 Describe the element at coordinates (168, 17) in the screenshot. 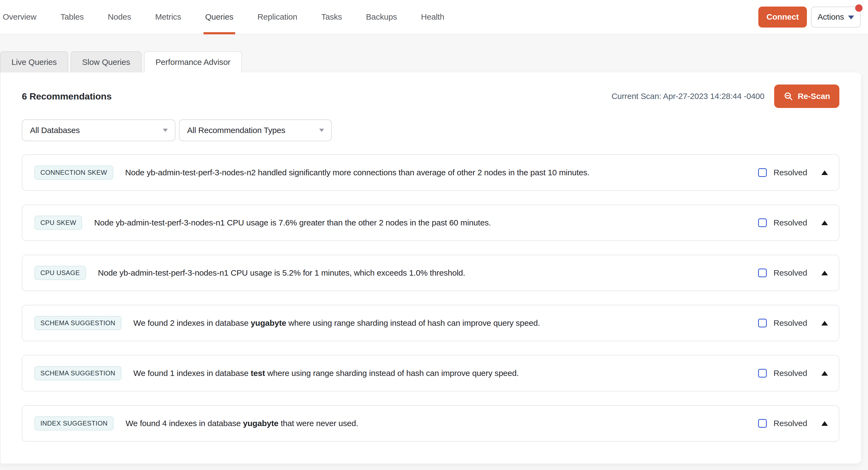

I see `nav-item-metrics: Metrics` at that location.